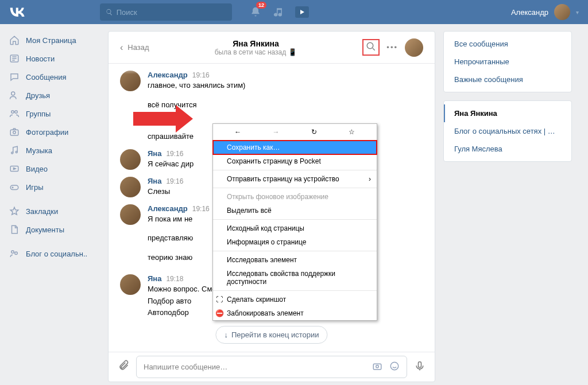 The width and height of the screenshot is (588, 385). What do you see at coordinates (274, 161) in the screenshot?
I see `context-item-label: Сохранить страницу в Pocket` at bounding box center [274, 161].